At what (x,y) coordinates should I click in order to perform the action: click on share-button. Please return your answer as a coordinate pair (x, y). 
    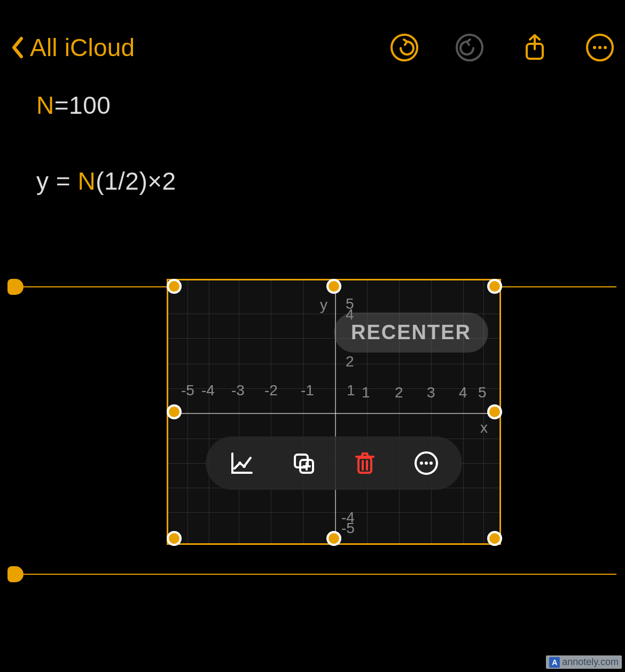
    Looking at the image, I should click on (535, 48).